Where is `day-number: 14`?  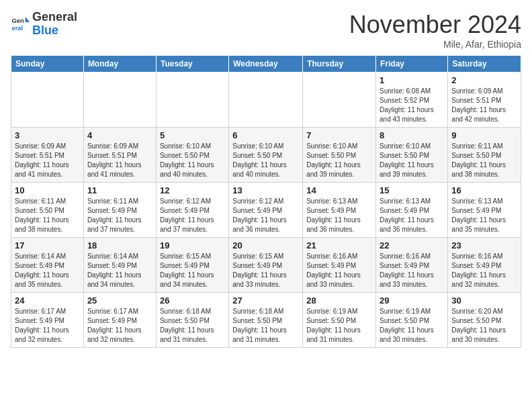 day-number: 14 is located at coordinates (339, 191).